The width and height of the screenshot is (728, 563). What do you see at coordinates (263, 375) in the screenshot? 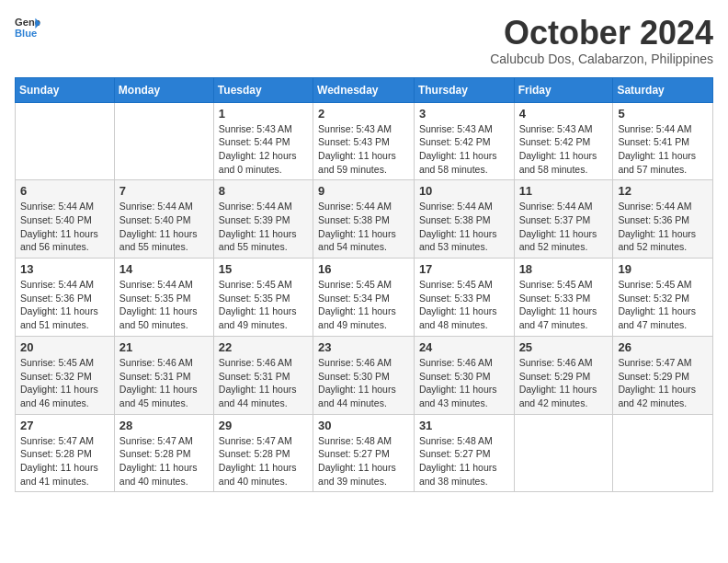
I see `calendar-cell: 22Sunrise: 5:46 AMSunset: 5:31 PMDayligh…` at bounding box center [263, 375].